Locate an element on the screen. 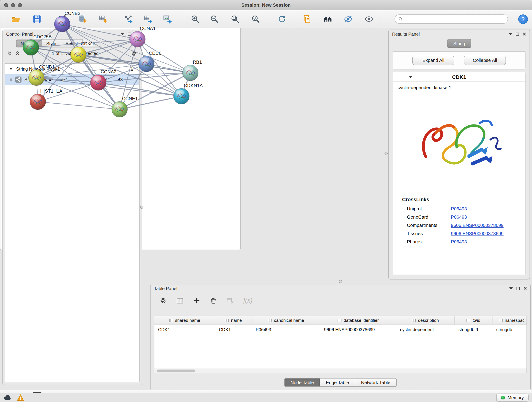  table-panel-title: Table Panel is located at coordinates (165, 288).